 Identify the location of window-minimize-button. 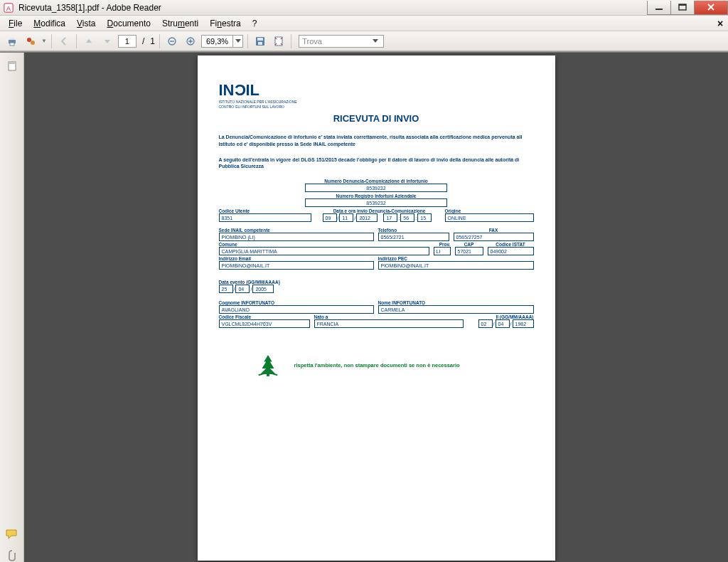
(659, 8).